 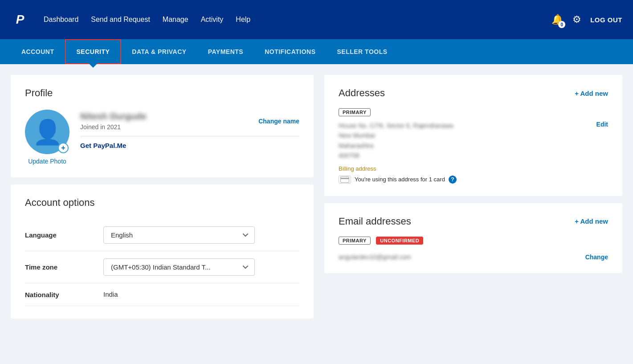 What do you see at coordinates (290, 52) in the screenshot?
I see `subnav-notifications: NOTIFICATIONS` at bounding box center [290, 52].